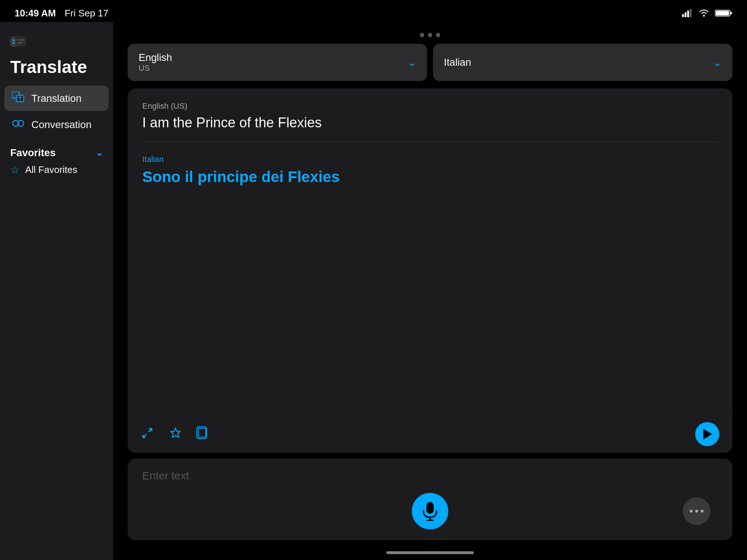  What do you see at coordinates (15, 170) in the screenshot?
I see `star-icon: ☆` at bounding box center [15, 170].